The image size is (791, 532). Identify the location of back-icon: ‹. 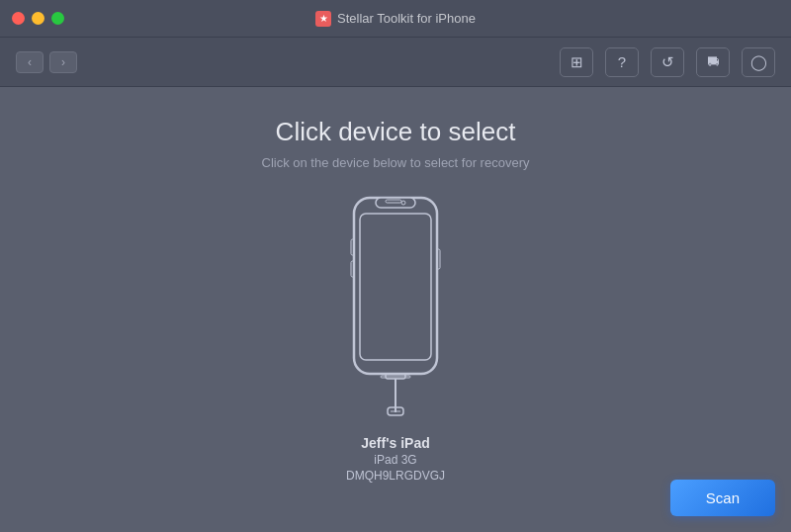
(30, 62).